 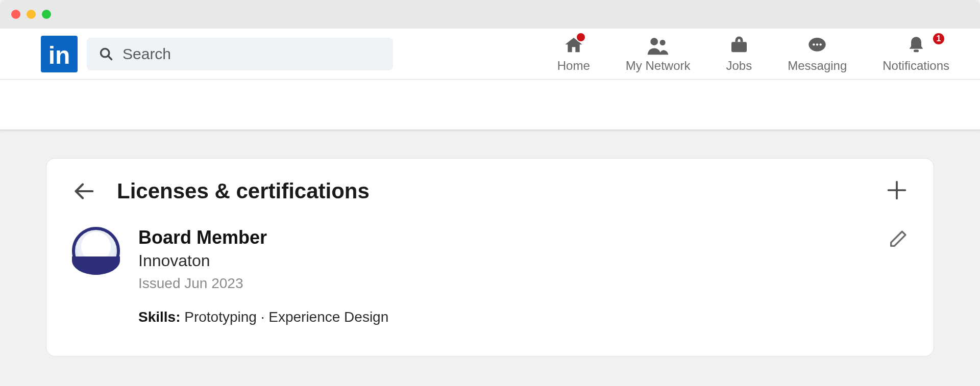 What do you see at coordinates (490, 14) in the screenshot?
I see `window-titlebar` at bounding box center [490, 14].